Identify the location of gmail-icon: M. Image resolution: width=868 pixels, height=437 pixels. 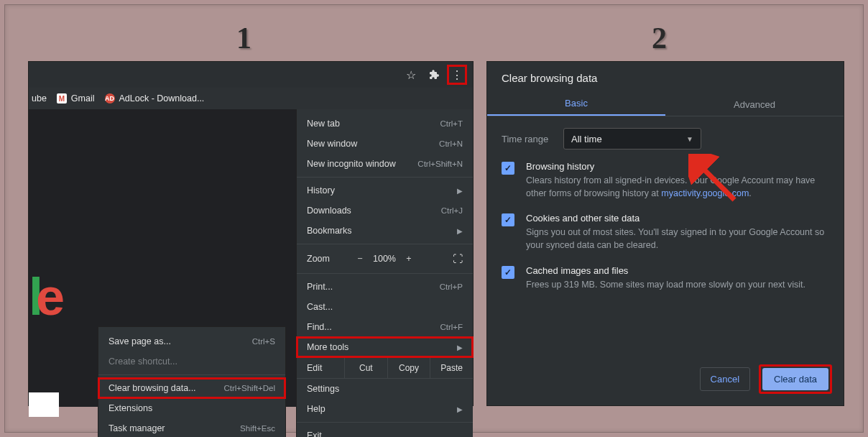
(62, 98).